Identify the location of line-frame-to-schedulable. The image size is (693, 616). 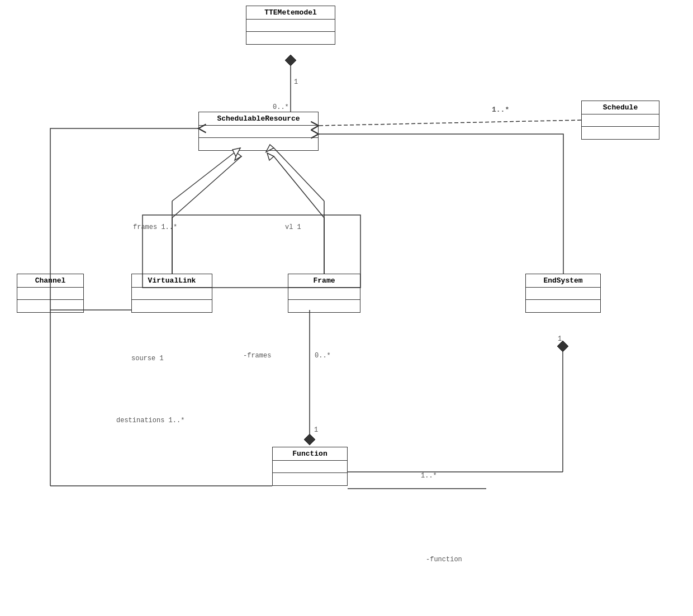
(299, 215).